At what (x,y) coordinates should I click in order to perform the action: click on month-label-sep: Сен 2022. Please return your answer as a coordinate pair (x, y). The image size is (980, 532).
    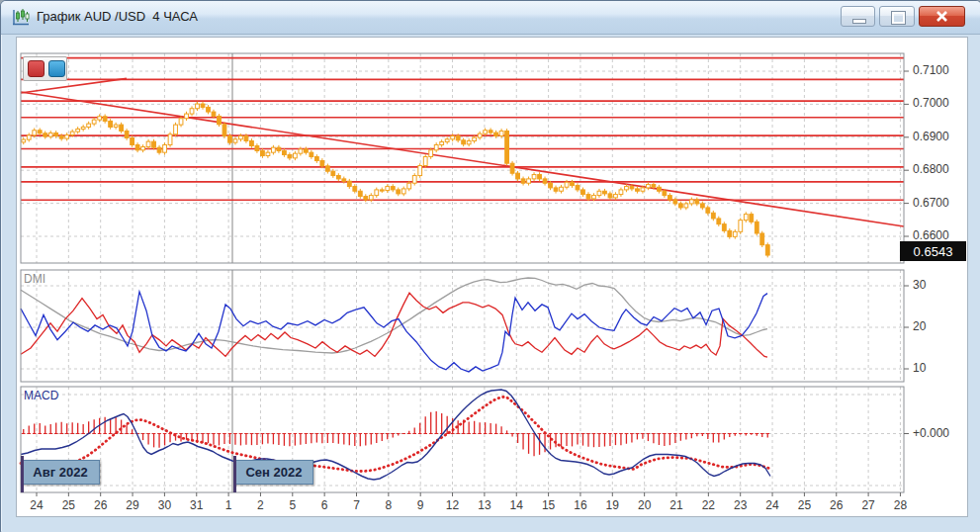
    Looking at the image, I should click on (274, 473).